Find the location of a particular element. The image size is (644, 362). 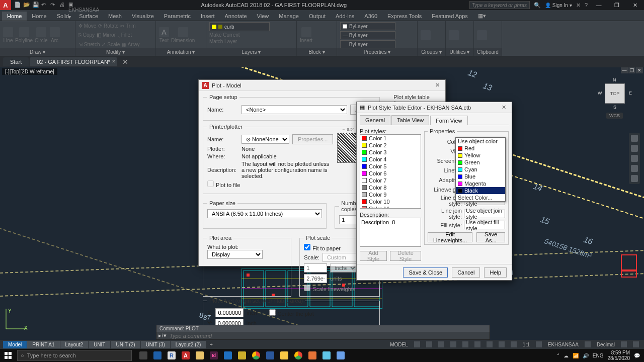

color-option: Green is located at coordinates (480, 162).